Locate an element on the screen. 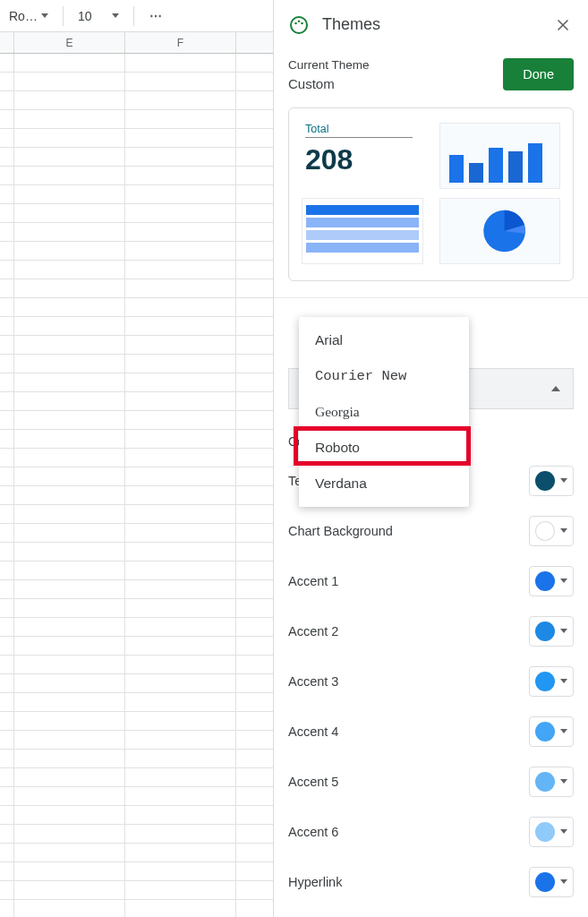 The width and height of the screenshot is (588, 917). color-label: Hyperlink is located at coordinates (408, 882).